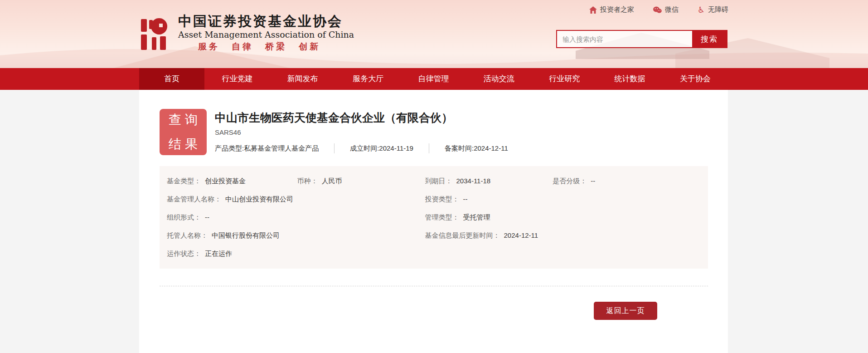  Describe the element at coordinates (183, 132) in the screenshot. I see `query-result-badge: 查 询 结 果` at that location.